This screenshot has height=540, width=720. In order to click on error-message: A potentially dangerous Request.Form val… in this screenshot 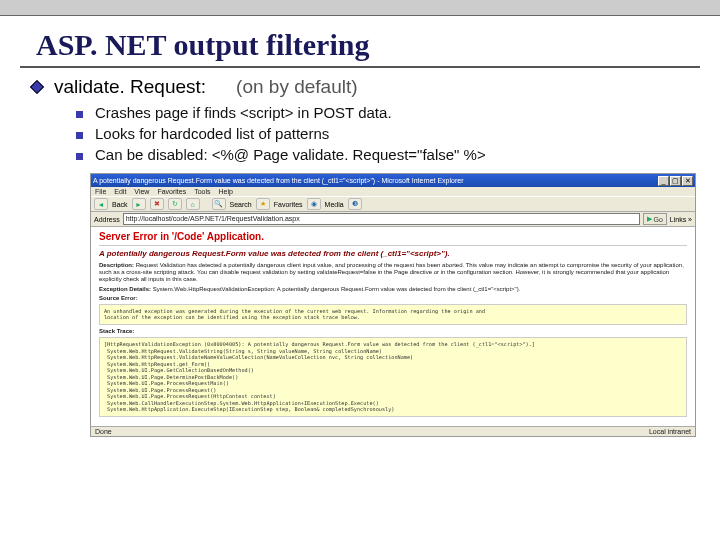, I will do `click(393, 254)`.